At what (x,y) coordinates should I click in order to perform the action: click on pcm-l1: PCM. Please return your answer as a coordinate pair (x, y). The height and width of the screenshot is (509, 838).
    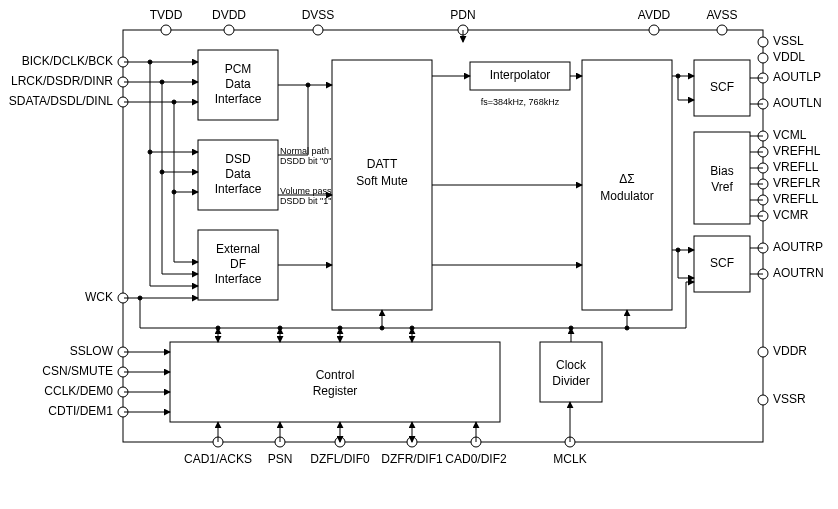
    Looking at the image, I should click on (238, 69).